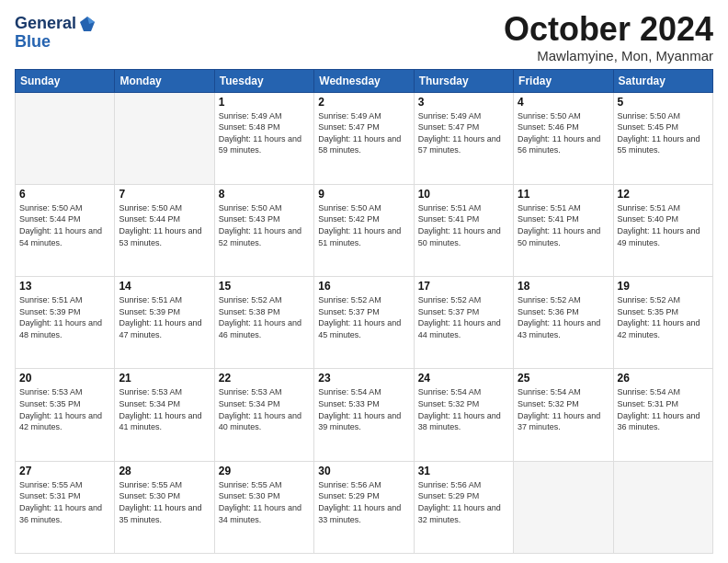 The image size is (728, 563). I want to click on weekday-header: Friday, so click(563, 81).